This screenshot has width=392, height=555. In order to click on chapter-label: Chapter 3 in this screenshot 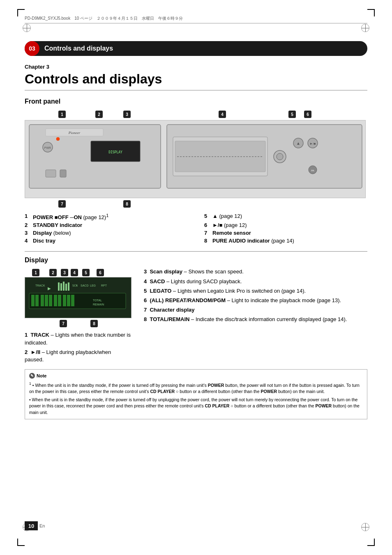, I will do `click(196, 67)`.